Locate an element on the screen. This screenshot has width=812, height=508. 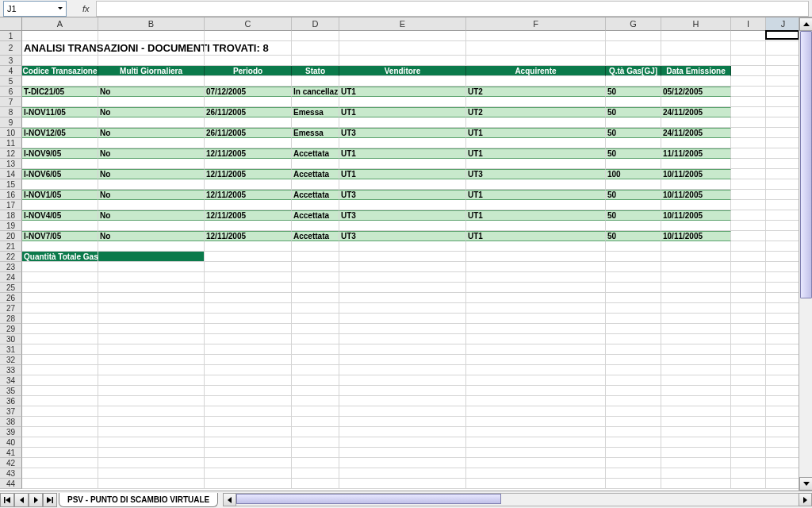
cell: 11/11/2005 is located at coordinates (696, 154).